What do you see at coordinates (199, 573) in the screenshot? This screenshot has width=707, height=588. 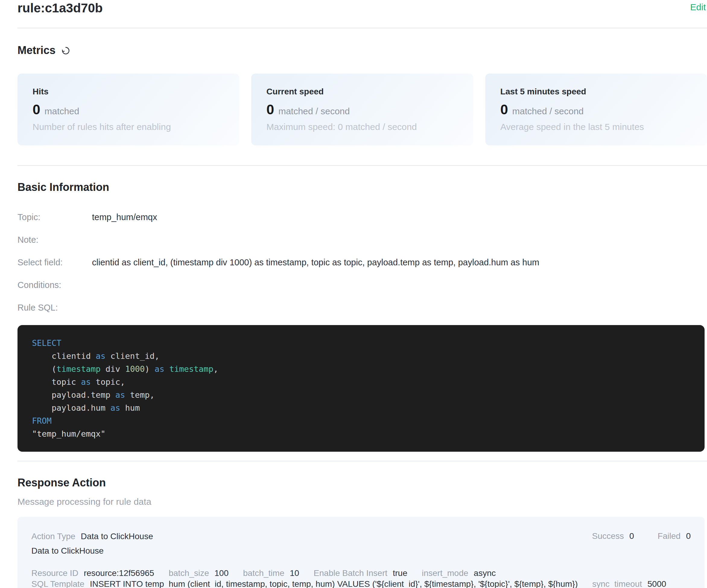 I see `attr-batch-size: batch_size 100` at bounding box center [199, 573].